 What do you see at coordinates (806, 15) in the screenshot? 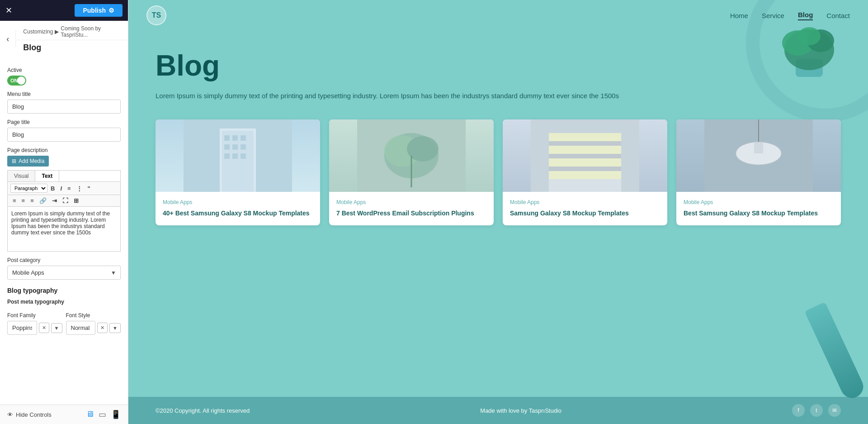
I see `nav-blog: Blog` at bounding box center [806, 15].